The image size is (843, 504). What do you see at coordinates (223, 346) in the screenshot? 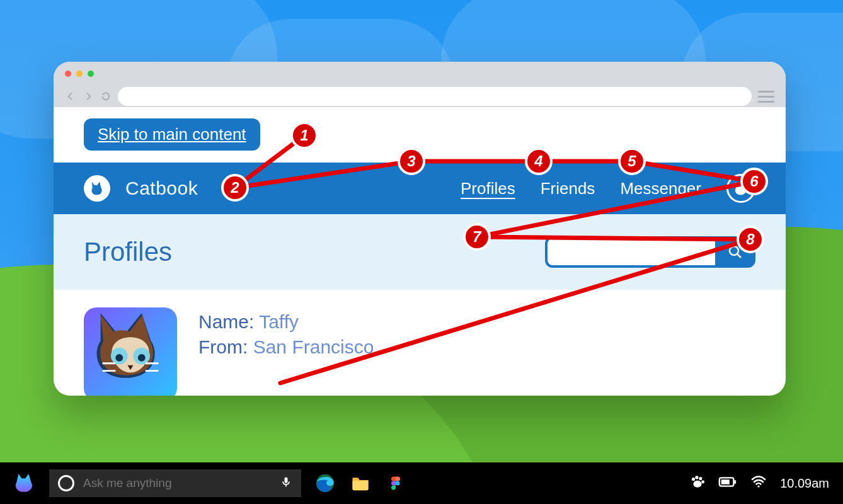
I see `from-label: From:` at bounding box center [223, 346].